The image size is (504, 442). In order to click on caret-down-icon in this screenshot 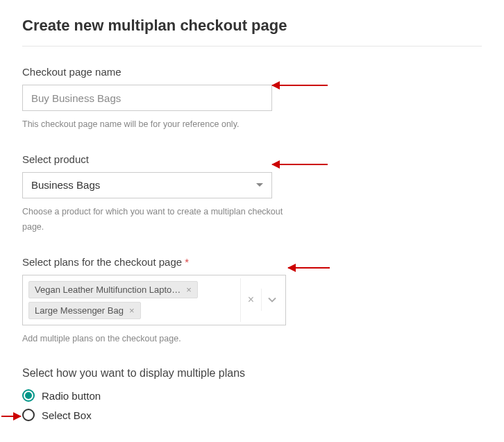, I will do `click(260, 185)`.